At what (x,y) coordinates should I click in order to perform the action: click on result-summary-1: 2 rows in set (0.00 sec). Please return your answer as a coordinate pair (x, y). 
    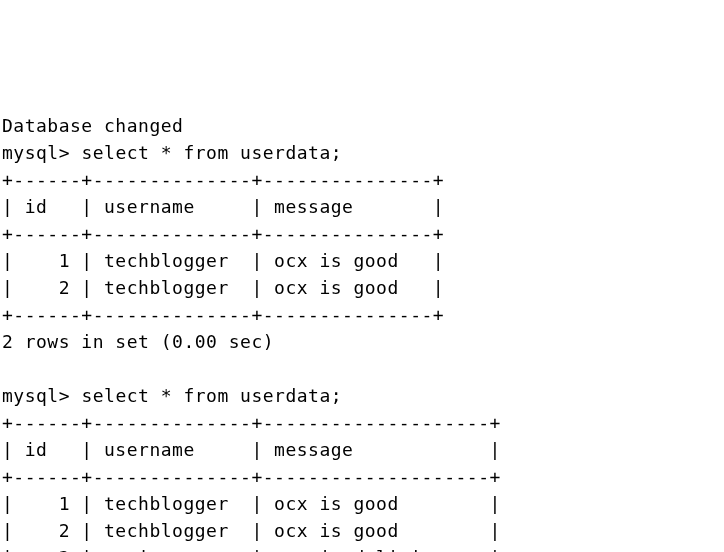
    Looking at the image, I should click on (138, 342).